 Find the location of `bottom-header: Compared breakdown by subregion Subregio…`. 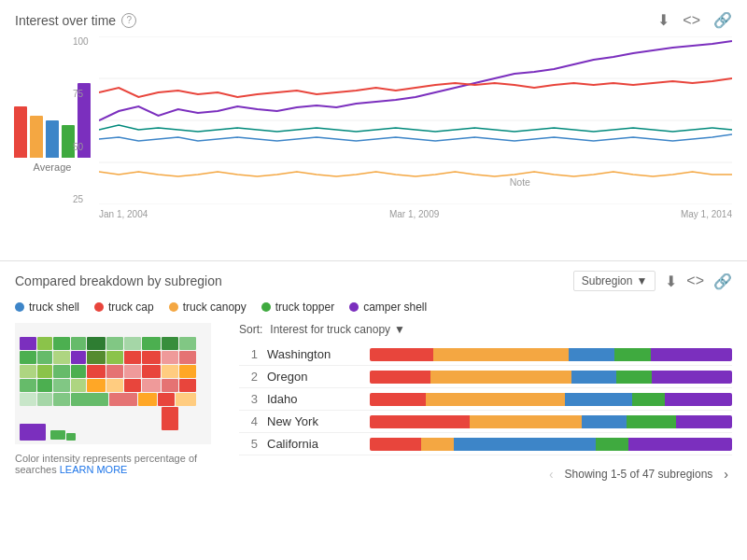

bottom-header: Compared breakdown by subregion Subregio… is located at coordinates (374, 281).